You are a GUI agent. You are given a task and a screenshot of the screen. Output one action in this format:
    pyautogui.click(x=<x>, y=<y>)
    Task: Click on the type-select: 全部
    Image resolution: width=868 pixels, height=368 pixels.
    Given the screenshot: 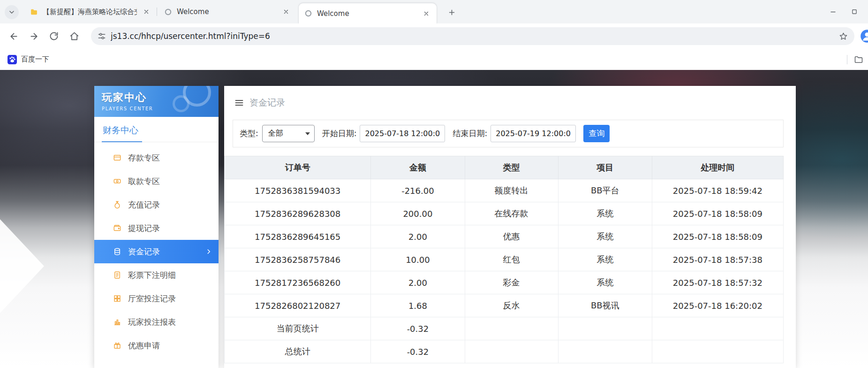 What is the action you would take?
    pyautogui.click(x=288, y=133)
    